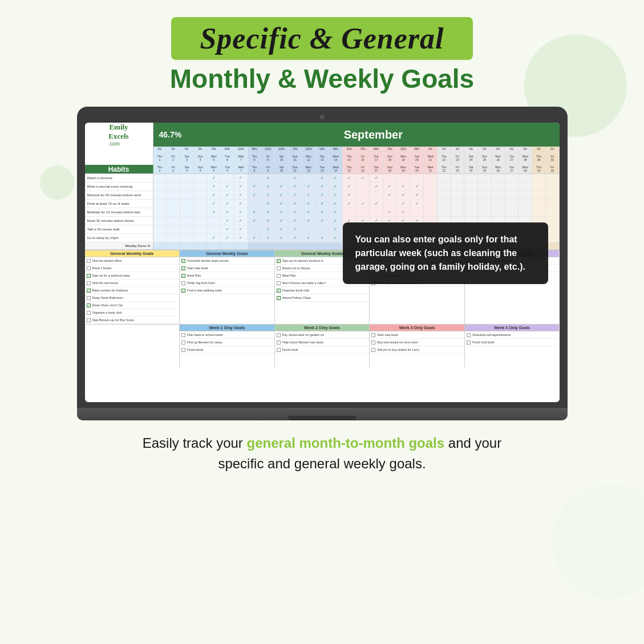 This screenshot has width=644, height=644. Describe the element at coordinates (187, 159) in the screenshot. I see `day-num-cell: Sat3` at that location.